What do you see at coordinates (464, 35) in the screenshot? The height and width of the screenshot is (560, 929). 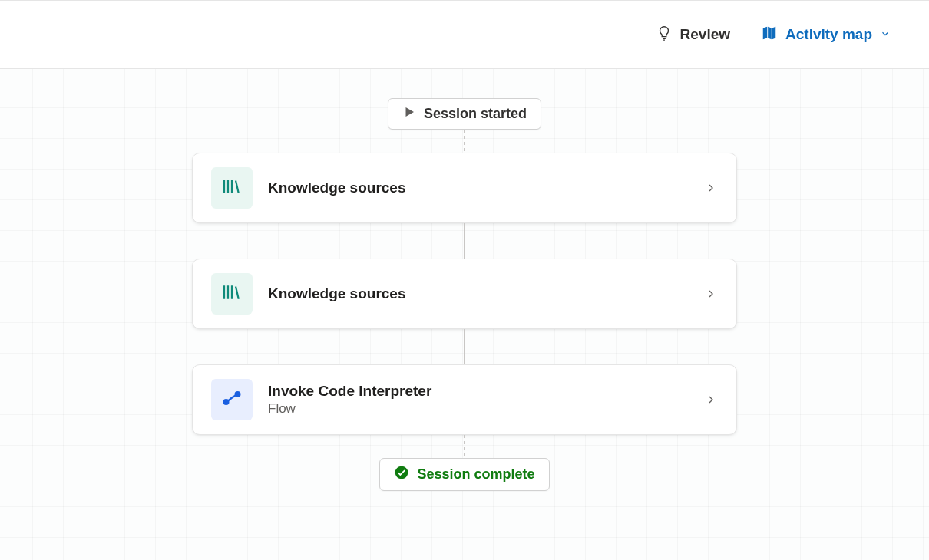 I see `header: Review Activity map` at bounding box center [464, 35].